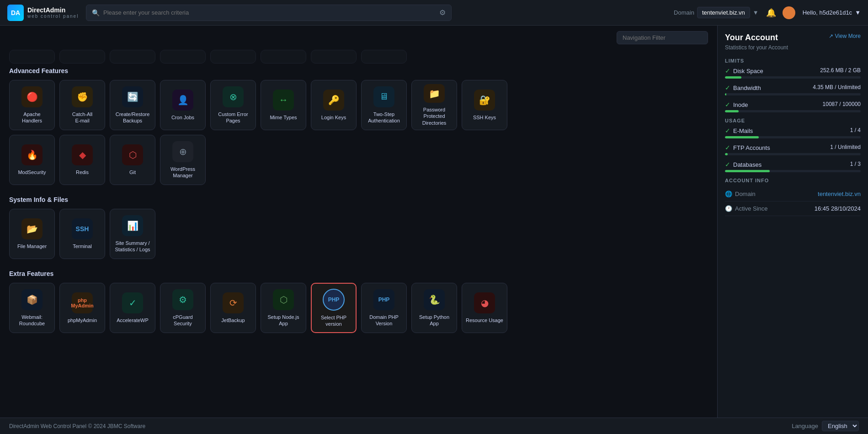  I want to click on domain-chevron-icon: ▼, so click(756, 13).